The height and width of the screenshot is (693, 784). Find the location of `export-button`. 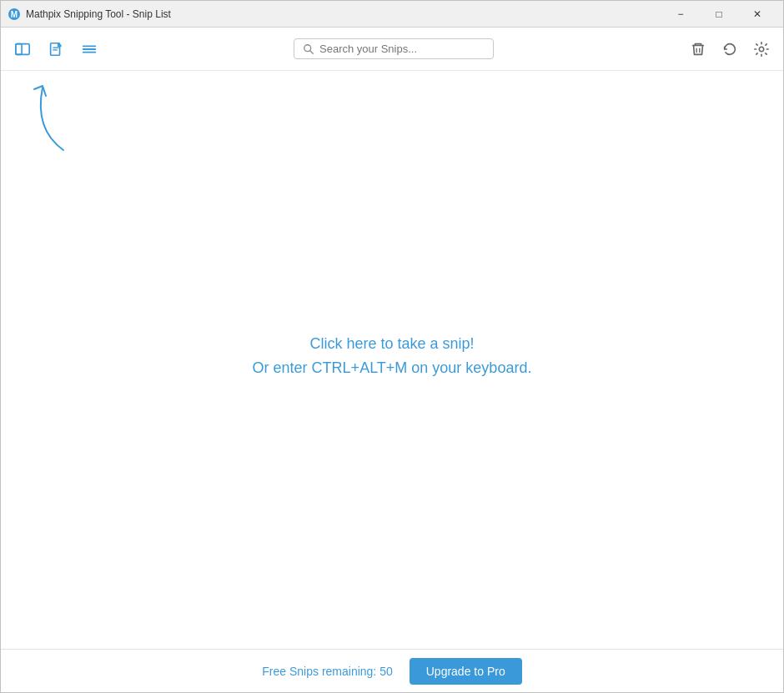

export-button is located at coordinates (56, 49).